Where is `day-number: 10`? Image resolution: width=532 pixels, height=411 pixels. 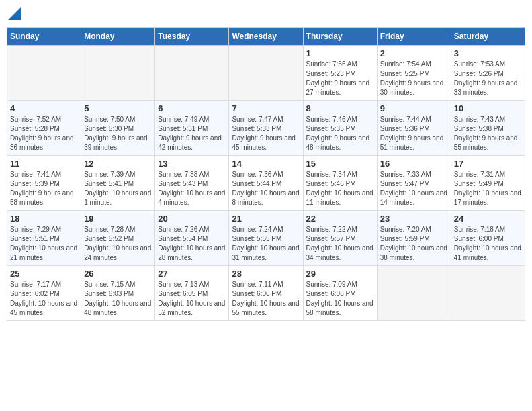 day-number: 10 is located at coordinates (488, 109).